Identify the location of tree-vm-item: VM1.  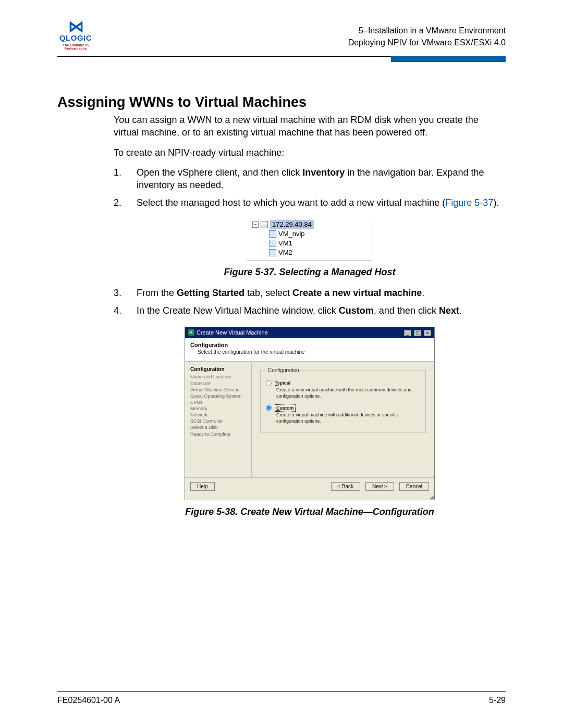
(286, 243).